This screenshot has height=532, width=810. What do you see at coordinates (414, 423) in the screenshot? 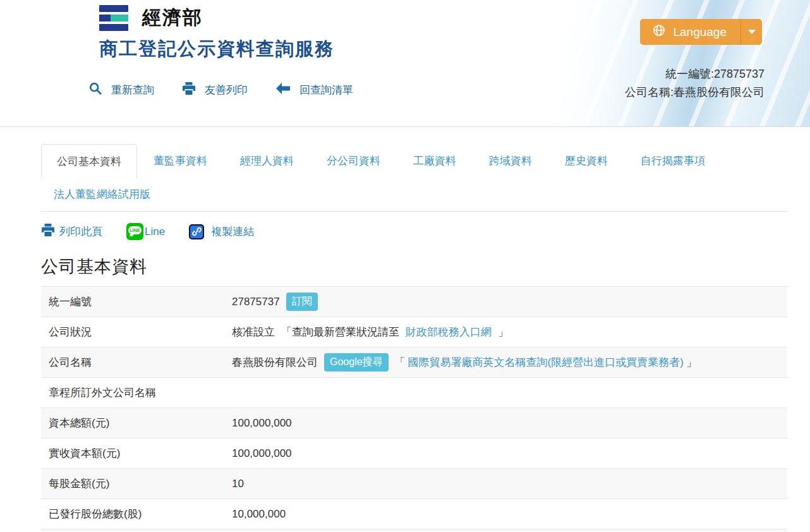
I see `table-row: 資本總額(元) 100,000,000` at bounding box center [414, 423].